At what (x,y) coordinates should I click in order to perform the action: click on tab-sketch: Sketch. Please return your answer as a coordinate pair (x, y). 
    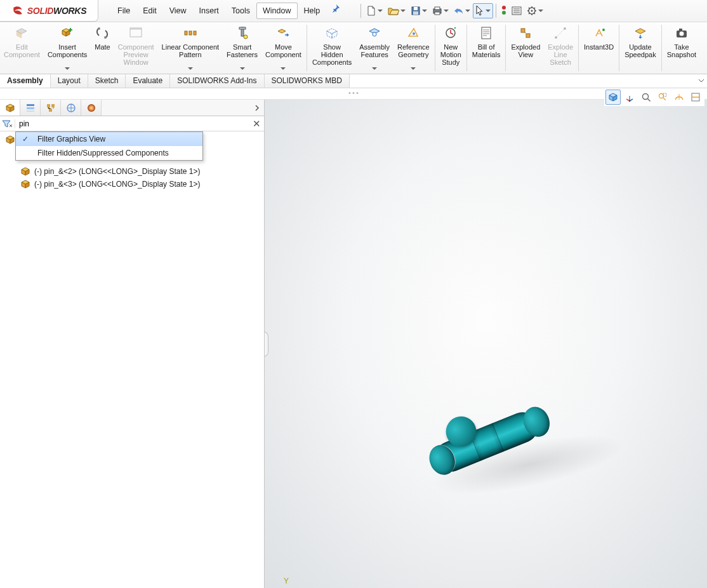
    Looking at the image, I should click on (107, 81).